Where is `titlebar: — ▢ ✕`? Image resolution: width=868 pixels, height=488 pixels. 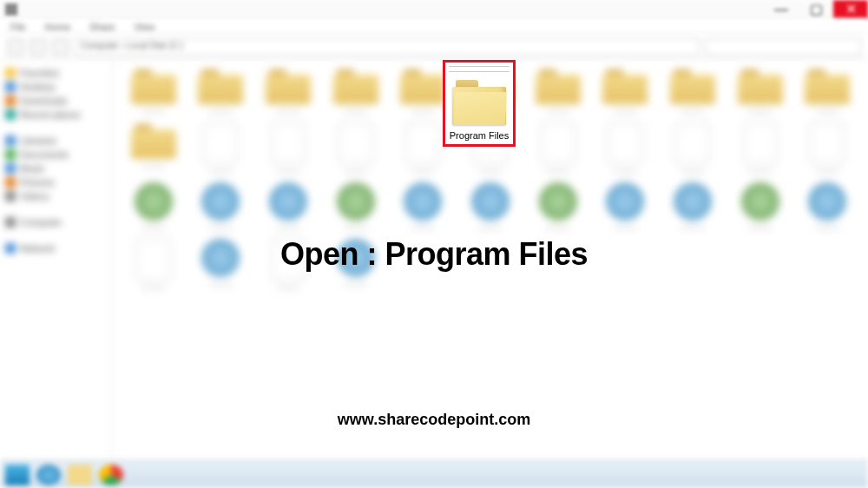 titlebar: — ▢ ✕ is located at coordinates (434, 10).